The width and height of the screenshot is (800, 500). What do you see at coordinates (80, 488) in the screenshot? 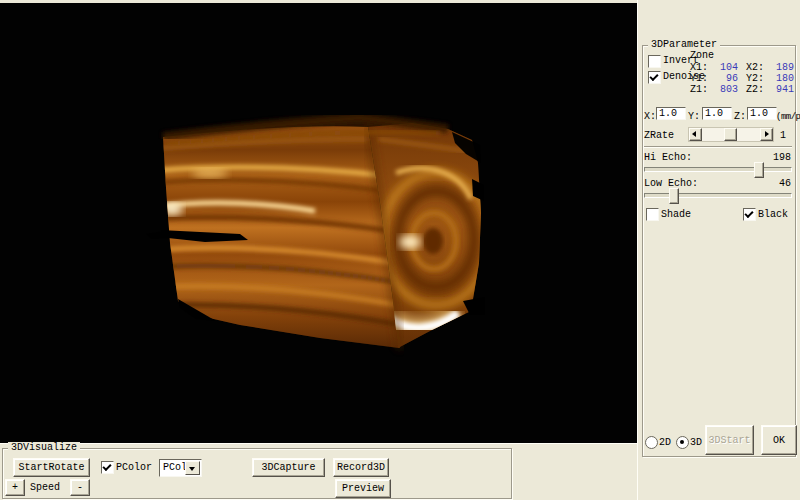
I see `speed-minus-button: -` at bounding box center [80, 488].